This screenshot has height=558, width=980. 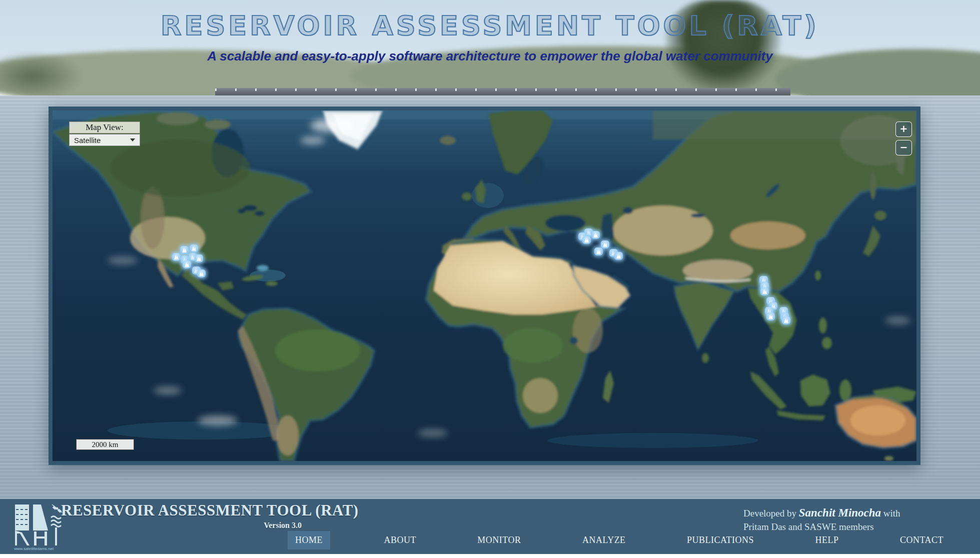 What do you see at coordinates (903, 129) in the screenshot?
I see `zoom-in-button: +` at bounding box center [903, 129].